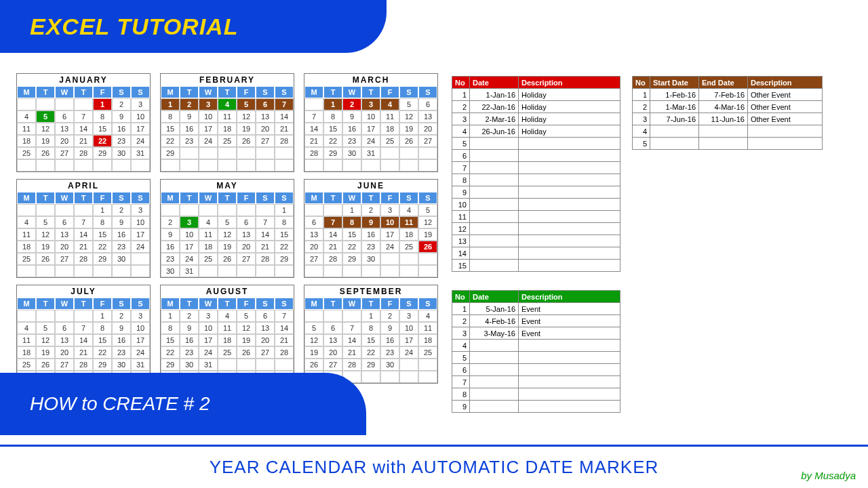 The image size is (868, 488). Describe the element at coordinates (83, 186) in the screenshot. I see `month-title: APRIL` at that location.